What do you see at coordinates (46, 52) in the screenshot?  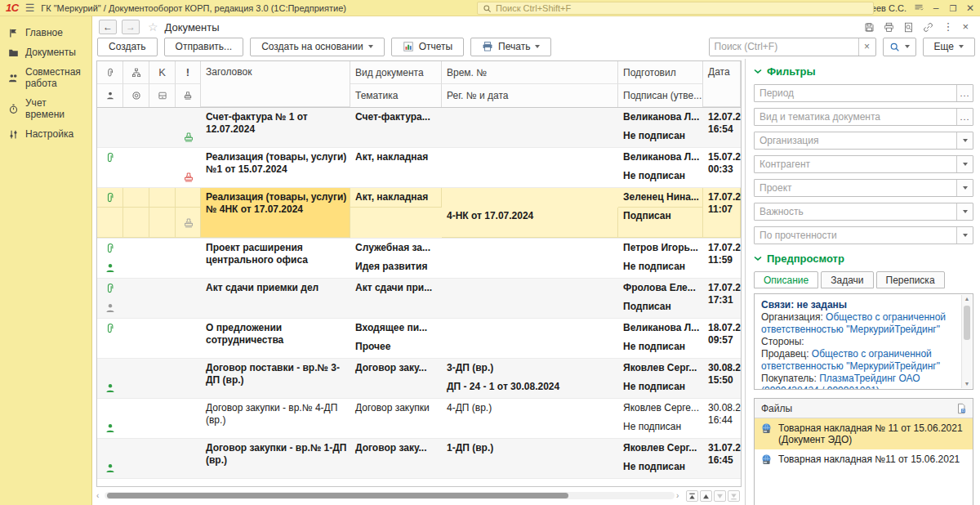 I see `sidebar-item-folder: Документы` at bounding box center [46, 52].